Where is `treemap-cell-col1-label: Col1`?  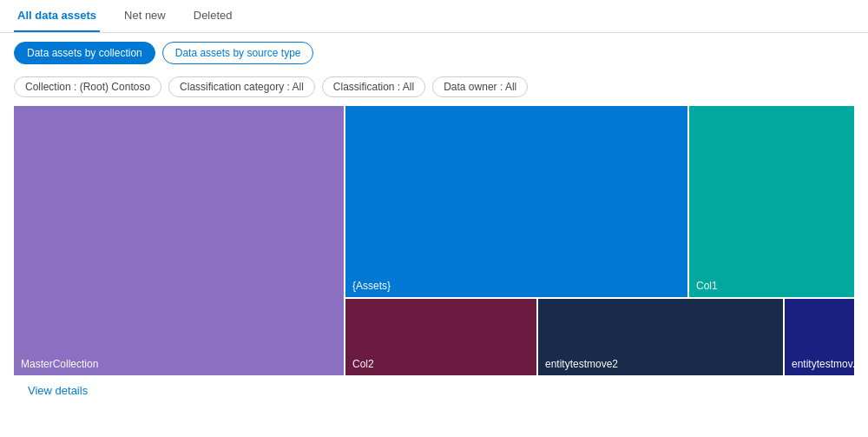 treemap-cell-col1-label: Col1 is located at coordinates (707, 286).